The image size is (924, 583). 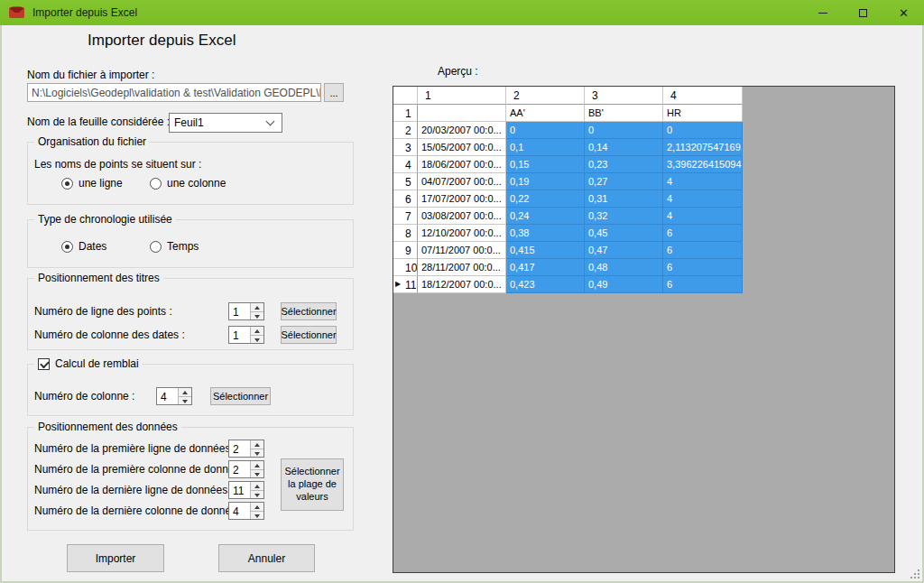 What do you see at coordinates (246, 469) in the screenshot?
I see `premiere-colonne-stepper: 2` at bounding box center [246, 469].